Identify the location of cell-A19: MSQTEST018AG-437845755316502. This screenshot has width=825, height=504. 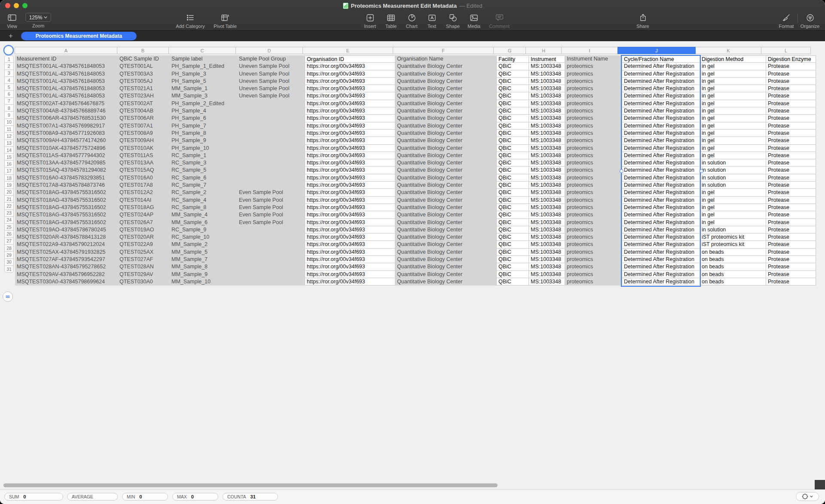
(66, 192).